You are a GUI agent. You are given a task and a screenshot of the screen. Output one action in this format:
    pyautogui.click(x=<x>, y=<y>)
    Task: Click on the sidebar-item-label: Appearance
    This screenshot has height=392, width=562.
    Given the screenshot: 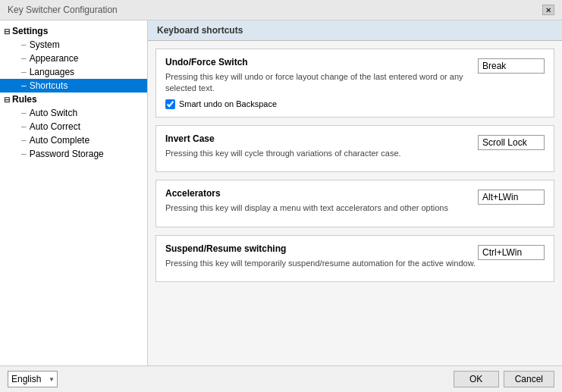 What is the action you would take?
    pyautogui.click(x=55, y=58)
    